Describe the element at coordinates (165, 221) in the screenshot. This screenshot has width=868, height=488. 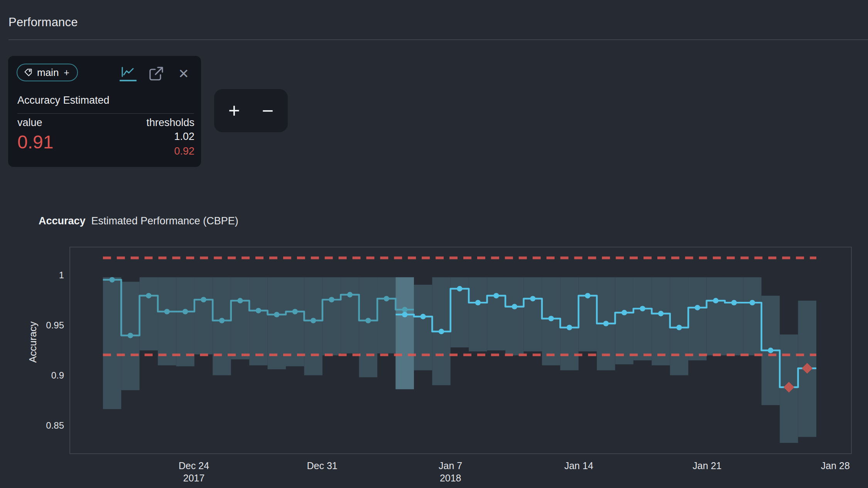
I see `chart-title-rest: Estimated Performance (CBPE)` at that location.